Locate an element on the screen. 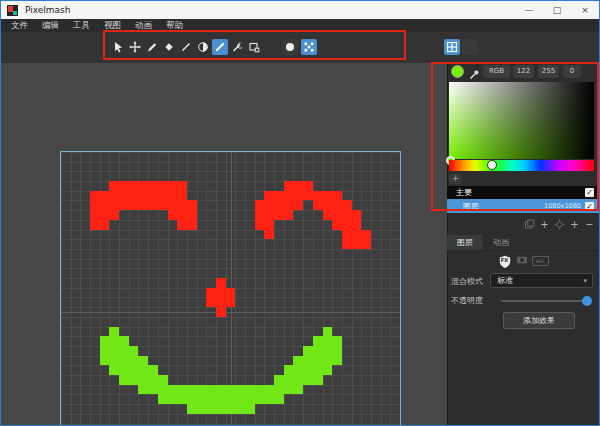 Image resolution: width=600 pixels, height=426 pixels. blend-mode-label: 混合模式 is located at coordinates (467, 282).